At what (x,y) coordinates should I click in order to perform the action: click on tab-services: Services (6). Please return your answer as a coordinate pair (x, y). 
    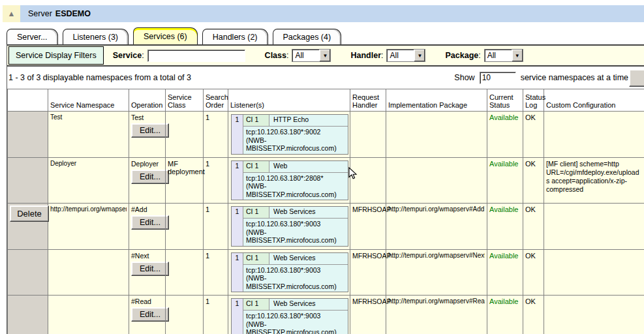
    Looking at the image, I should click on (166, 37).